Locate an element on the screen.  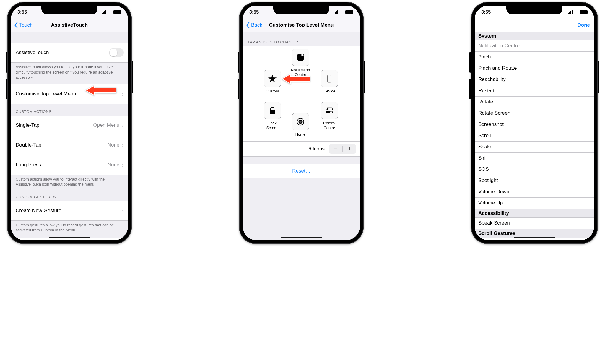
assistivetouch-toggle-row: AssistiveTouch is located at coordinates (69, 53).